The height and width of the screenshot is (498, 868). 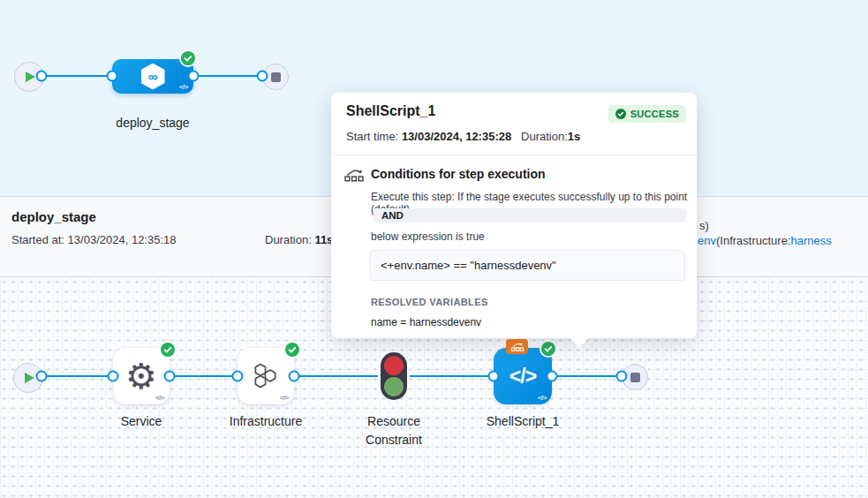 What do you see at coordinates (355, 177) in the screenshot?
I see `conditional-execution-icon` at bounding box center [355, 177].